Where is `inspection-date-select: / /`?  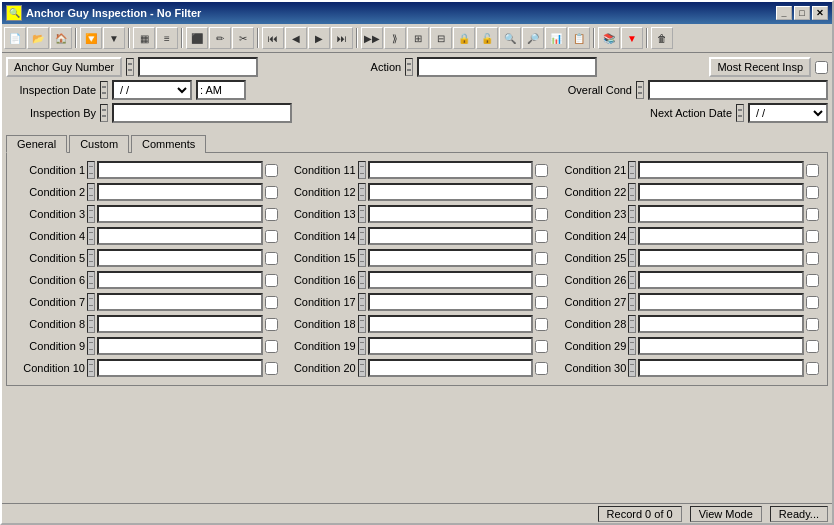
inspection-date-select: / / is located at coordinates (152, 90).